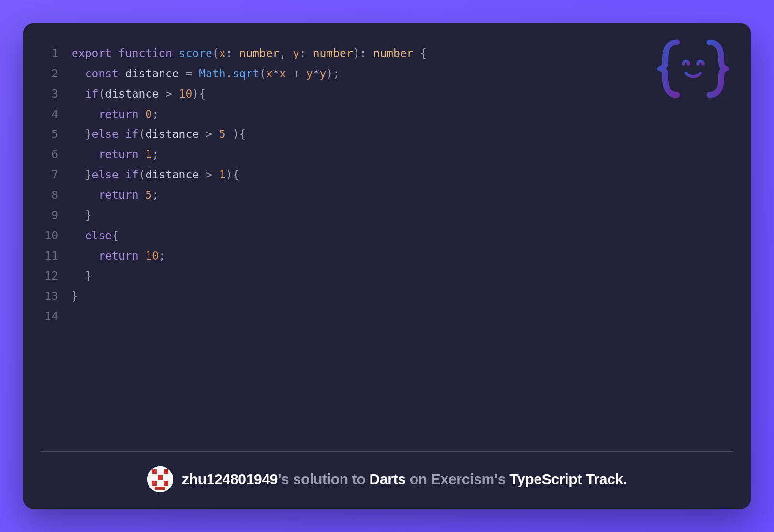  What do you see at coordinates (49, 94) in the screenshot?
I see `line-number: 3` at bounding box center [49, 94].